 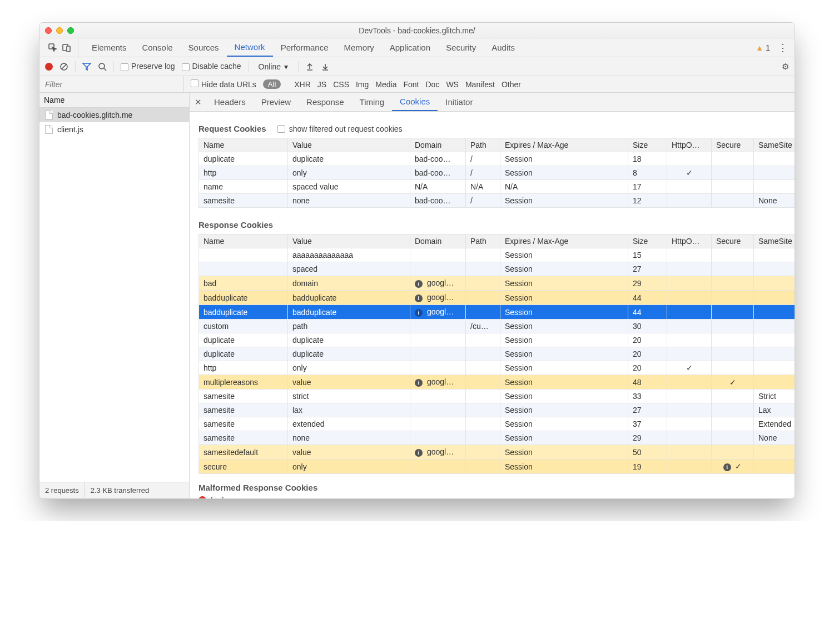 I want to click on cookie-row: aaaaaaaaaaaaaaSession15, so click(x=497, y=256).